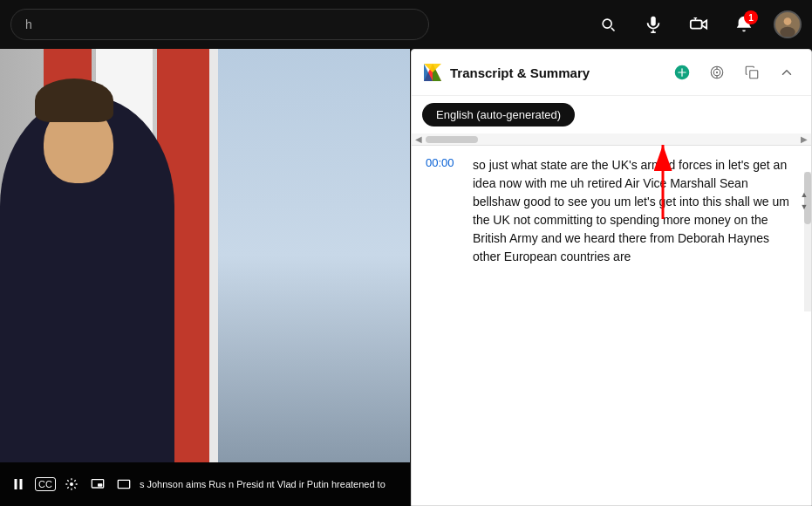 The image size is (812, 506). What do you see at coordinates (611, 73) in the screenshot?
I see `panel-header: Transcript & Summary` at bounding box center [611, 73].